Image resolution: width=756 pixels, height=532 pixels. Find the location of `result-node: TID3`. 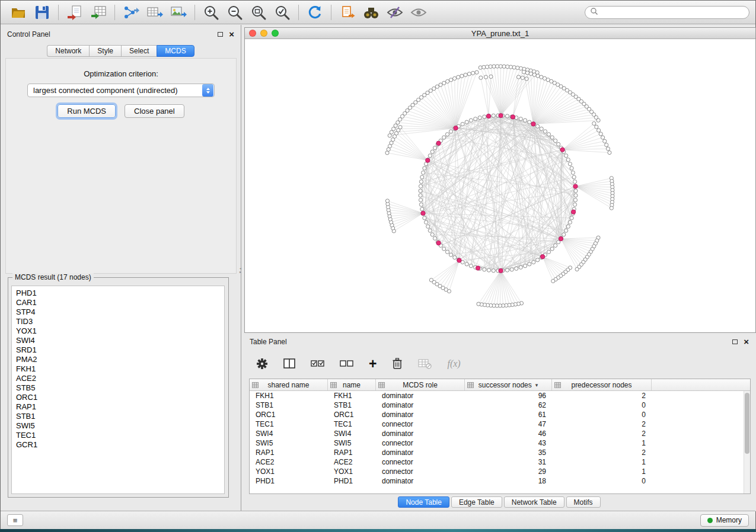

result-node: TID3 is located at coordinates (120, 322).